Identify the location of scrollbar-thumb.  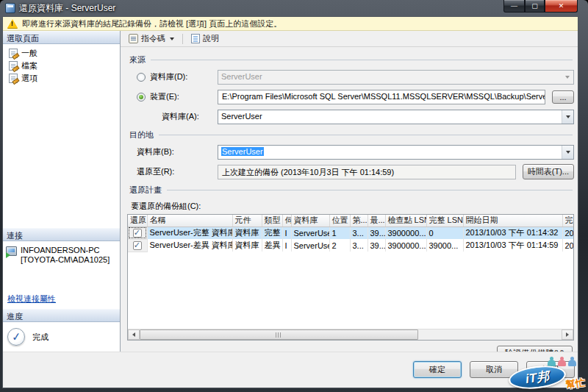
(279, 335).